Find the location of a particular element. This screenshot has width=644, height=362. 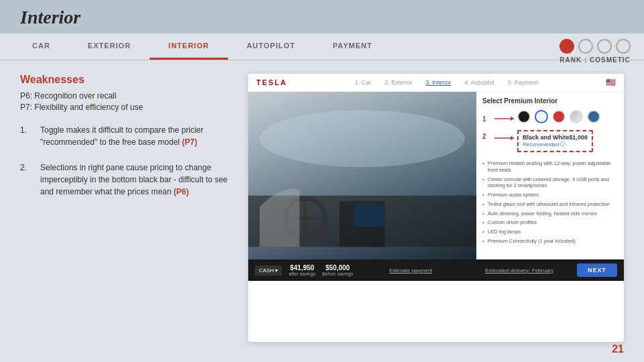

price-main-2: $50,000 is located at coordinates (337, 268).